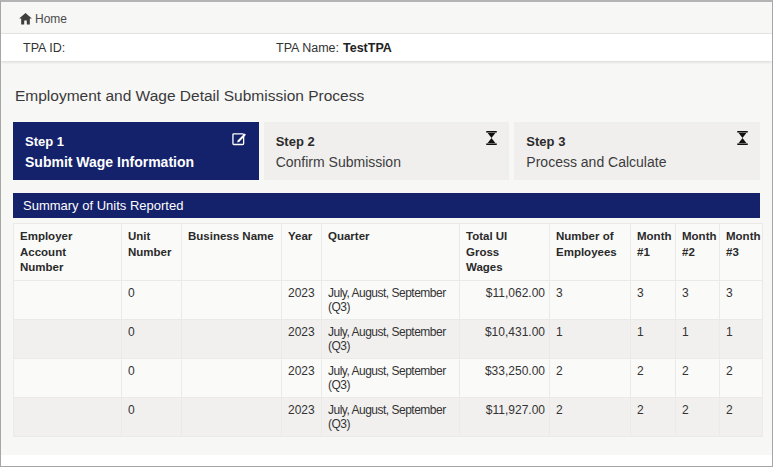  Describe the element at coordinates (742, 252) in the screenshot. I see `column-header-month-3: Month #3` at that location.